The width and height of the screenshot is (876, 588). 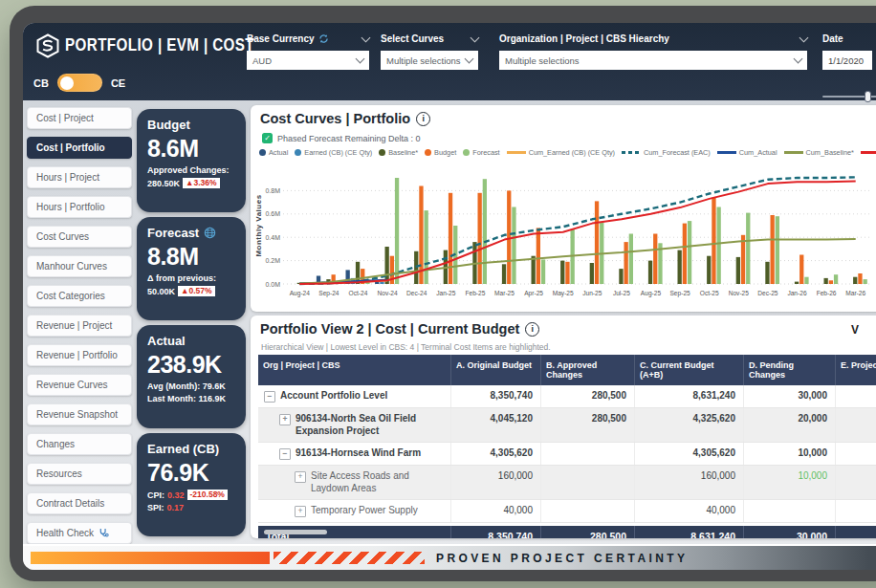 I want to click on sidebar-item-hours-portfolio: Hours | Portfolio, so click(x=79, y=207).